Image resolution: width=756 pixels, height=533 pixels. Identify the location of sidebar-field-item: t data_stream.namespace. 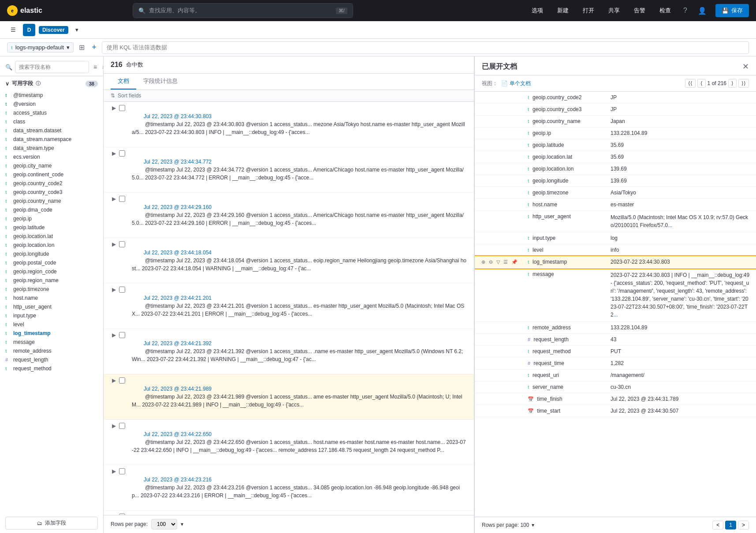
(52, 139).